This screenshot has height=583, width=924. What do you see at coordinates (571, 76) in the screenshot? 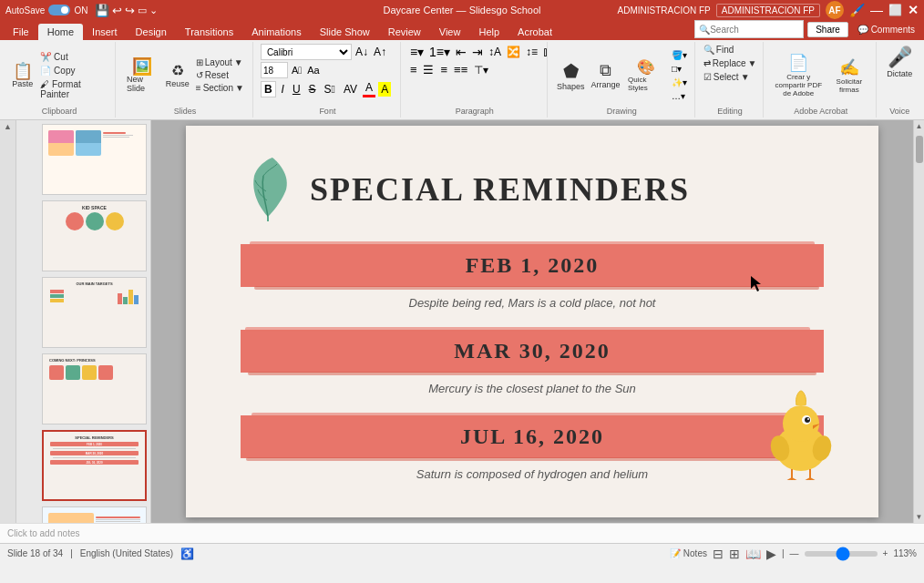
I see `shapes-button: ⬟ Shapes` at bounding box center [571, 76].